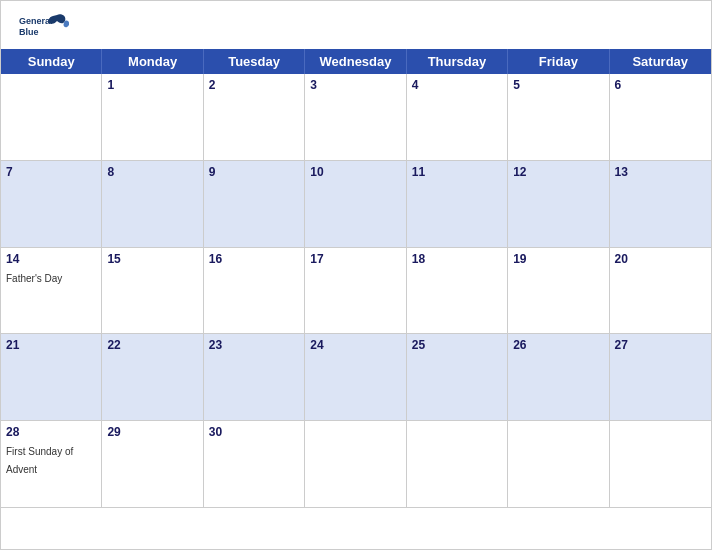 The image size is (712, 550). What do you see at coordinates (356, 292) in the screenshot?
I see `table-row: 17` at bounding box center [356, 292].